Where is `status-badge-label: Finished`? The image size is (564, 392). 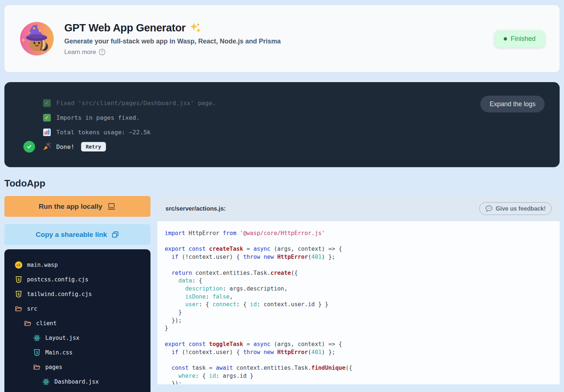 status-badge-label: Finished is located at coordinates (523, 39).